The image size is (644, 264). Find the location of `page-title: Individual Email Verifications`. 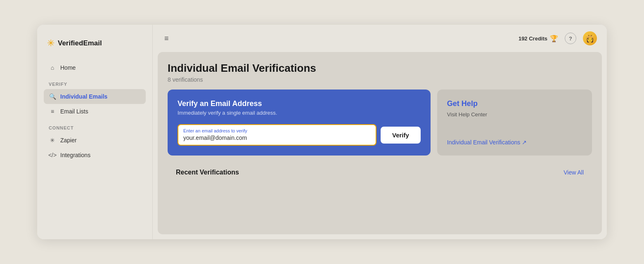

page-title: Individual Email Verifications is located at coordinates (380, 68).